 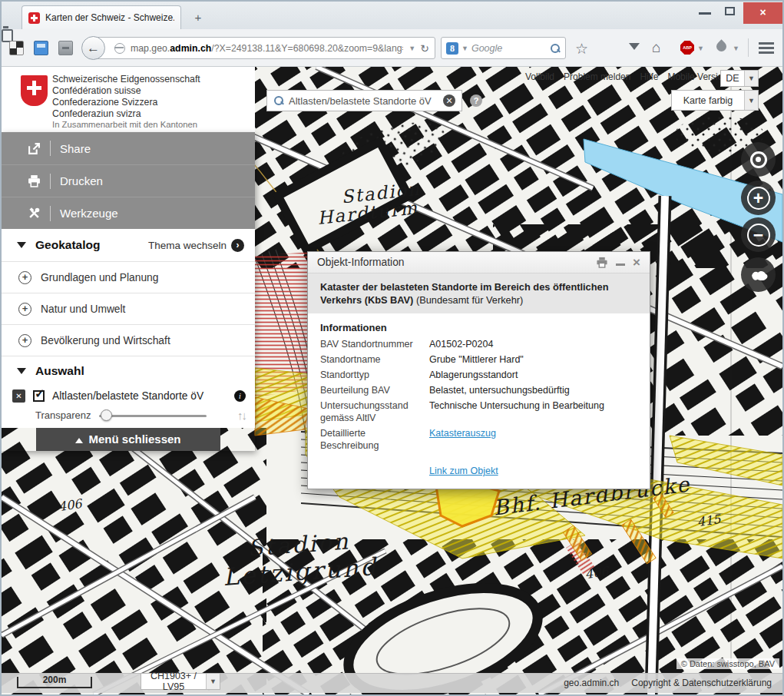 I want to click on footer-bar: 200m CH1903+ / LV95▼ geo.admin.ch Copyri…, so click(x=392, y=683).